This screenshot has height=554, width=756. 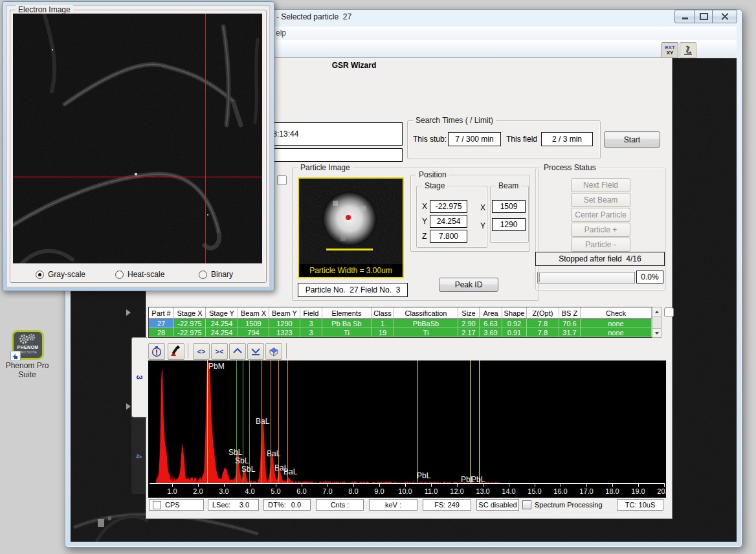 I want to click on process-button-particle: Particle -, so click(x=601, y=245).